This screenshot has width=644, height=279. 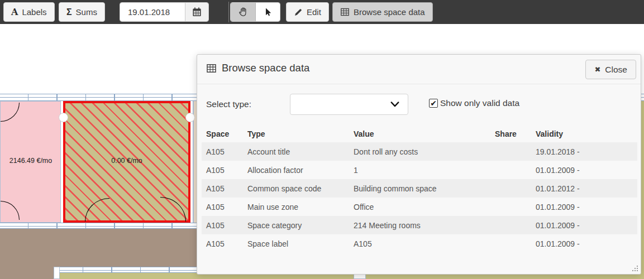 What do you see at coordinates (433, 103) in the screenshot?
I see `show-valid-checkbox: ✔` at bounding box center [433, 103].